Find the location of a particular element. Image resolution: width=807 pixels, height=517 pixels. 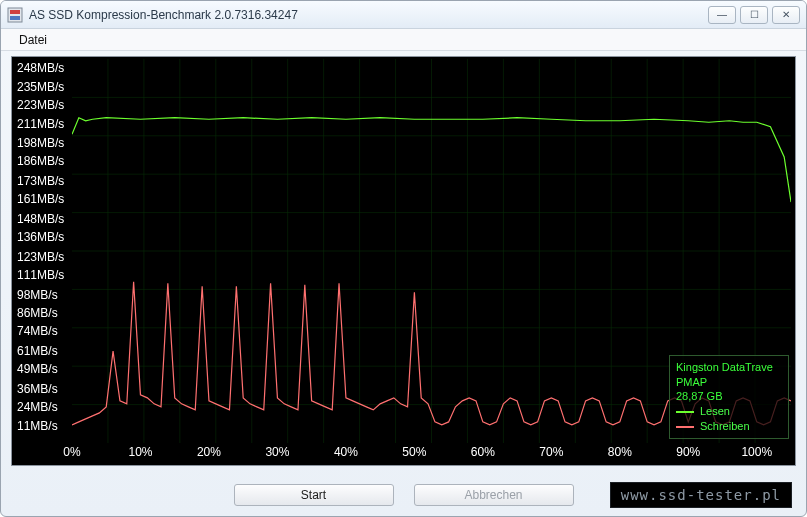

y-tick-label: 49MB/s is located at coordinates (38, 369).